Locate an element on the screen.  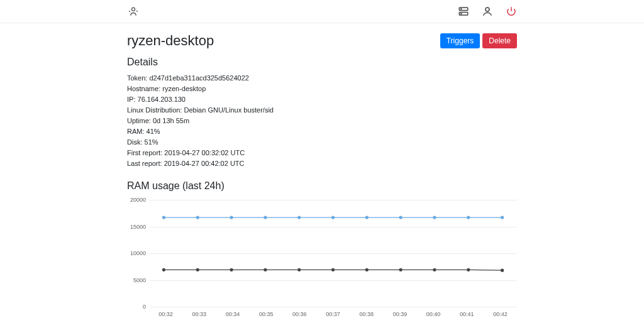
detail-disk: Disk: 51% is located at coordinates (322, 142).